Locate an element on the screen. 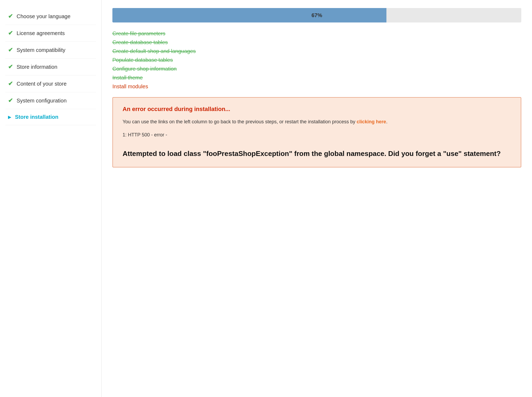 The image size is (532, 397). step-item-configure-shop-information: Configure shop information is located at coordinates (317, 69).